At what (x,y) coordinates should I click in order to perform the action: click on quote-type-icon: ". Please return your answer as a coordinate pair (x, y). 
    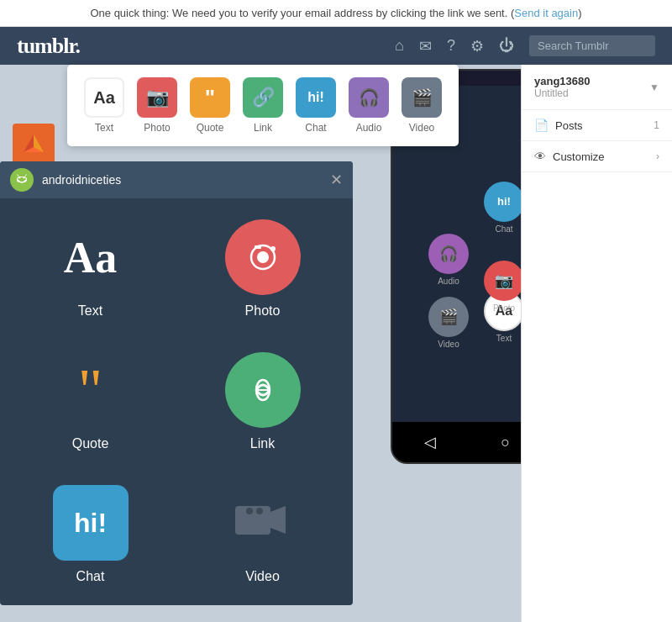
    Looking at the image, I should click on (210, 98).